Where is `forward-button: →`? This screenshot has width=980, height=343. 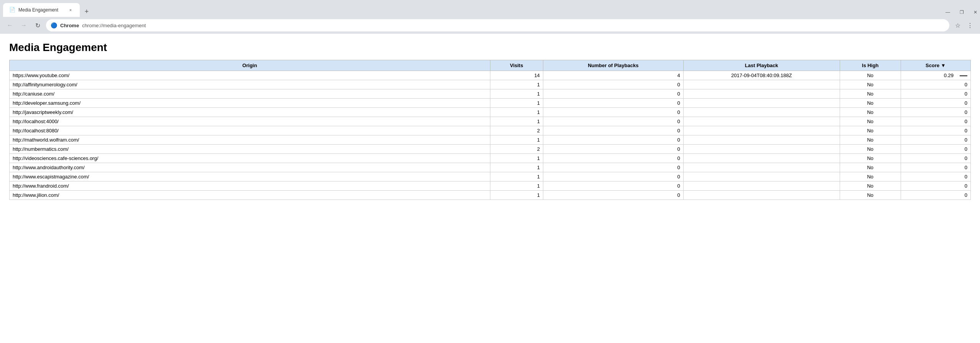
forward-button: → is located at coordinates (24, 25).